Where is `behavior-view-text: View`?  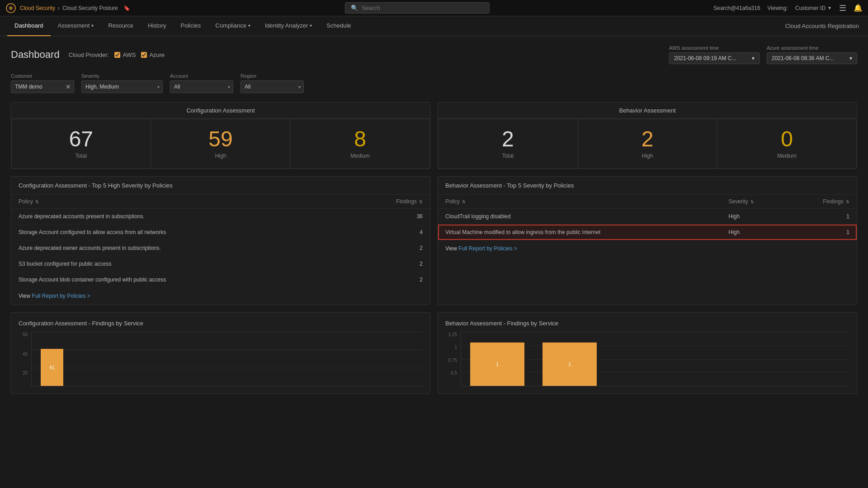 behavior-view-text: View is located at coordinates (452, 249).